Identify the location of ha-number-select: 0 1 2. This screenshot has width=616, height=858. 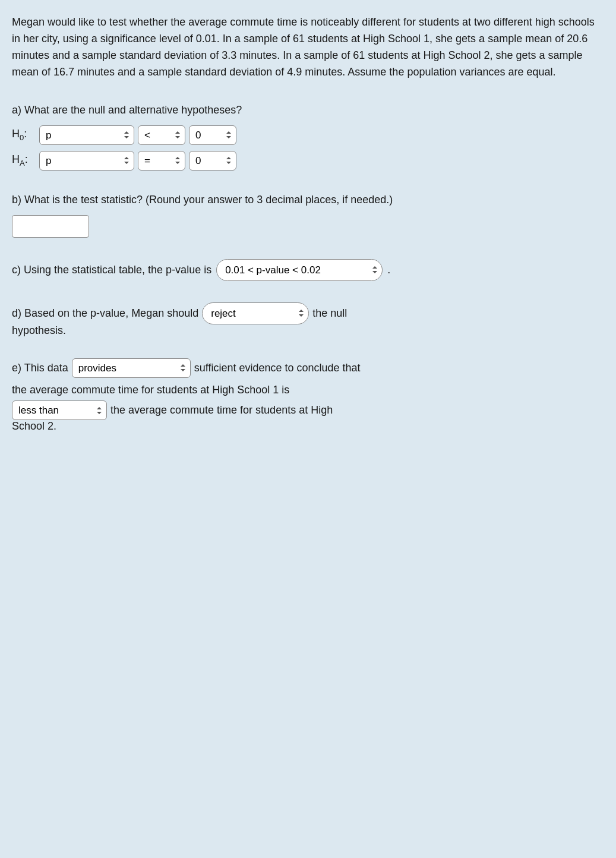
(213, 160).